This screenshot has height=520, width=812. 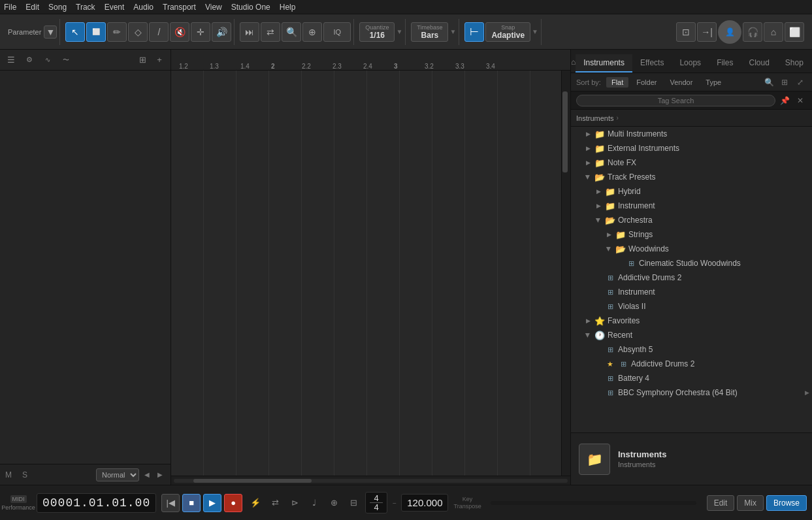 I want to click on menu-transport: Transport, so click(x=179, y=7).